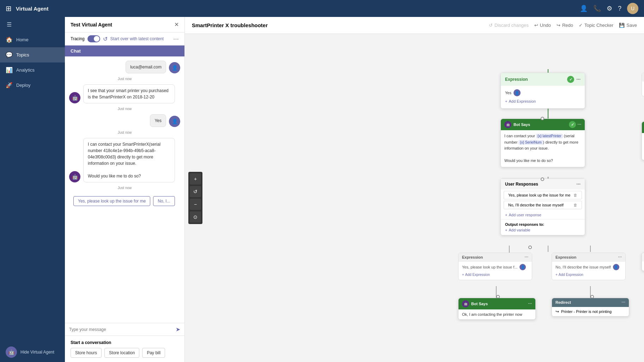 Image resolution: width=644 pixels, height=362 pixels. Describe the element at coordinates (589, 258) in the screenshot. I see `se-header: Expression ⋯` at that location.